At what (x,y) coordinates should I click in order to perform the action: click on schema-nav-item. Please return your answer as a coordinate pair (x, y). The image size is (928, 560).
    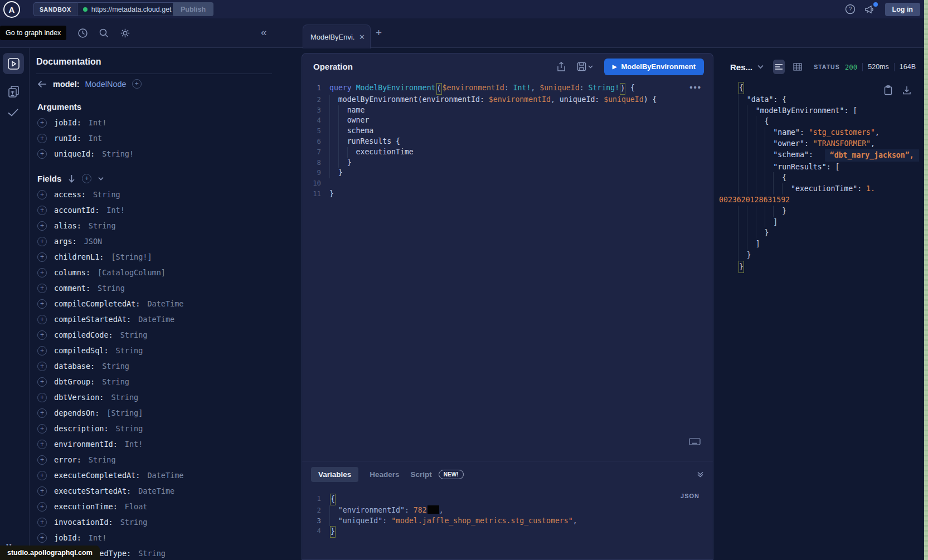
    Looking at the image, I should click on (13, 91).